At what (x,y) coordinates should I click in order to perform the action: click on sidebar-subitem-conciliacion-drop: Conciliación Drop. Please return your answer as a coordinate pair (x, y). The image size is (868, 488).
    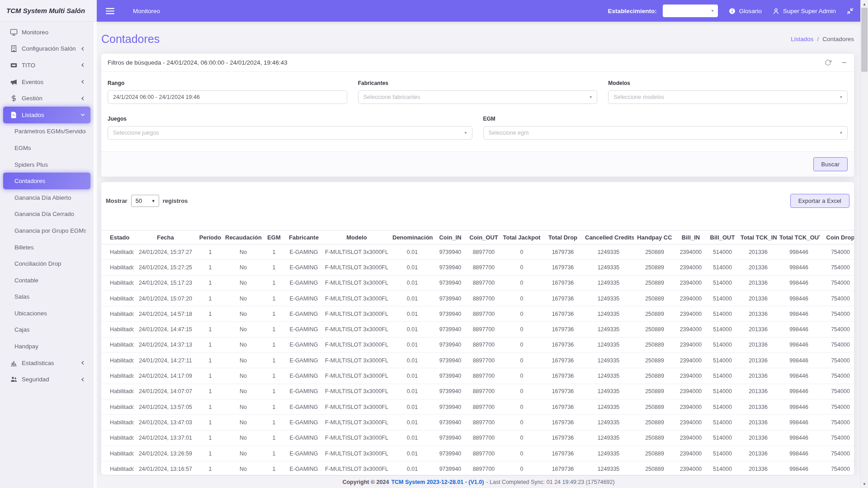
    Looking at the image, I should click on (47, 264).